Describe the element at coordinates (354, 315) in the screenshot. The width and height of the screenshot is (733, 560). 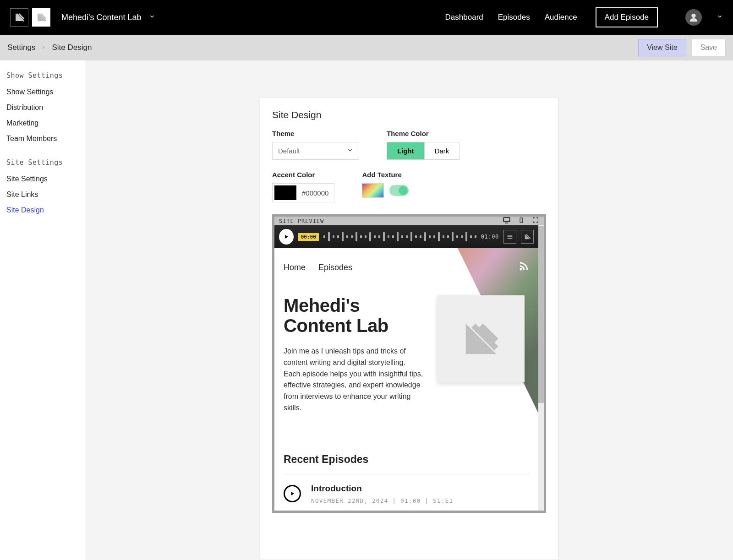
I see `preview-hero-title: Mehedi's Content Lab` at that location.